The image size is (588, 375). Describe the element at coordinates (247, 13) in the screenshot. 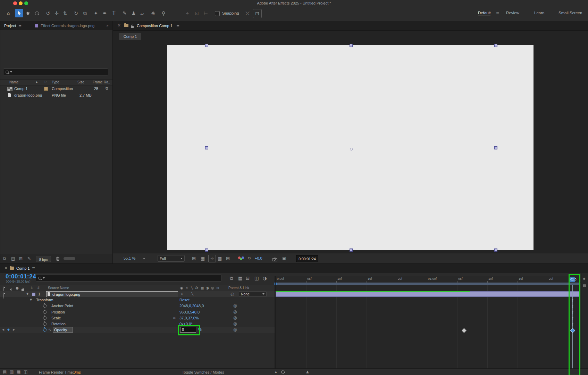

I see `snap-options-button: ⤫` at that location.